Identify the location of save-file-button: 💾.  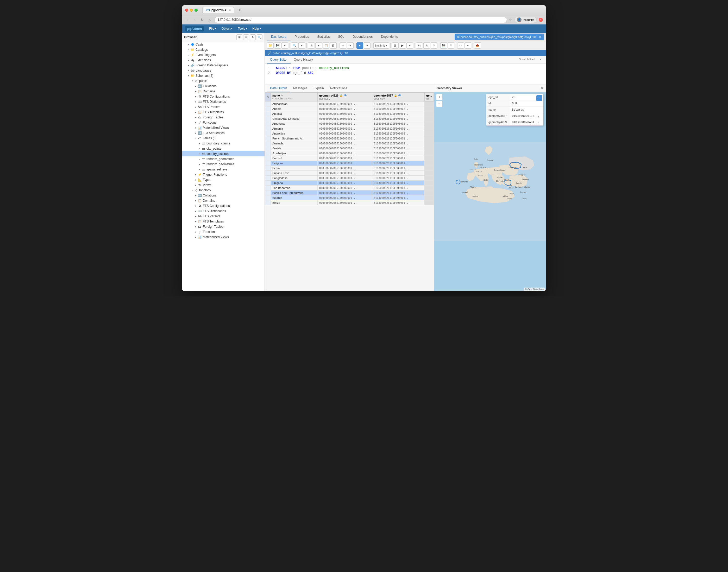
(277, 46).